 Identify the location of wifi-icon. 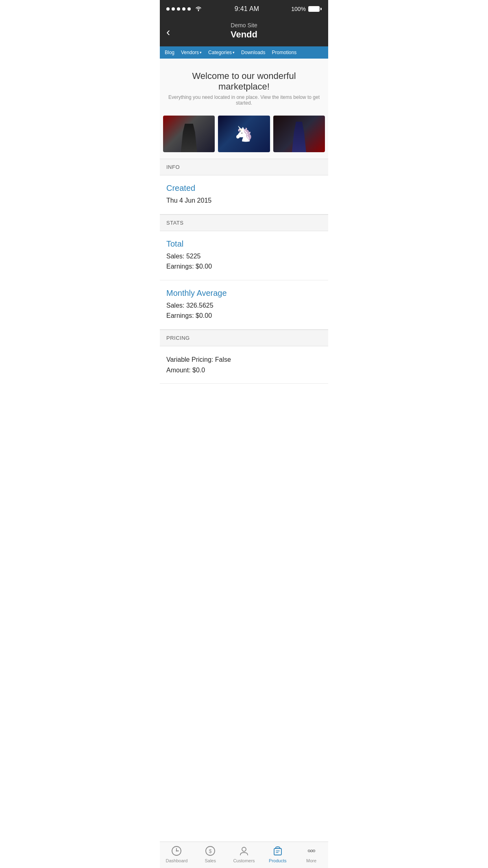
(198, 9).